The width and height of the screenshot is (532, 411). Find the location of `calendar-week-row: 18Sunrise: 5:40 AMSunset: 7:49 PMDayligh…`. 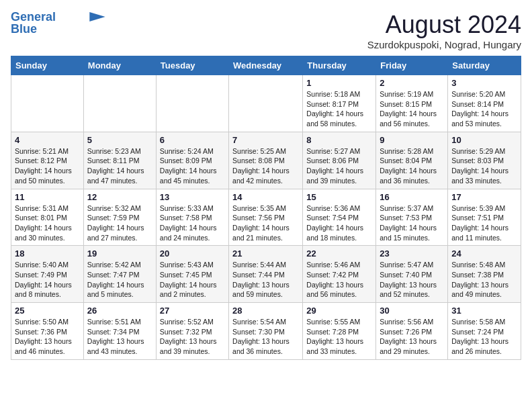

calendar-week-row: 18Sunrise: 5:40 AMSunset: 7:49 PMDayligh… is located at coordinates (266, 274).